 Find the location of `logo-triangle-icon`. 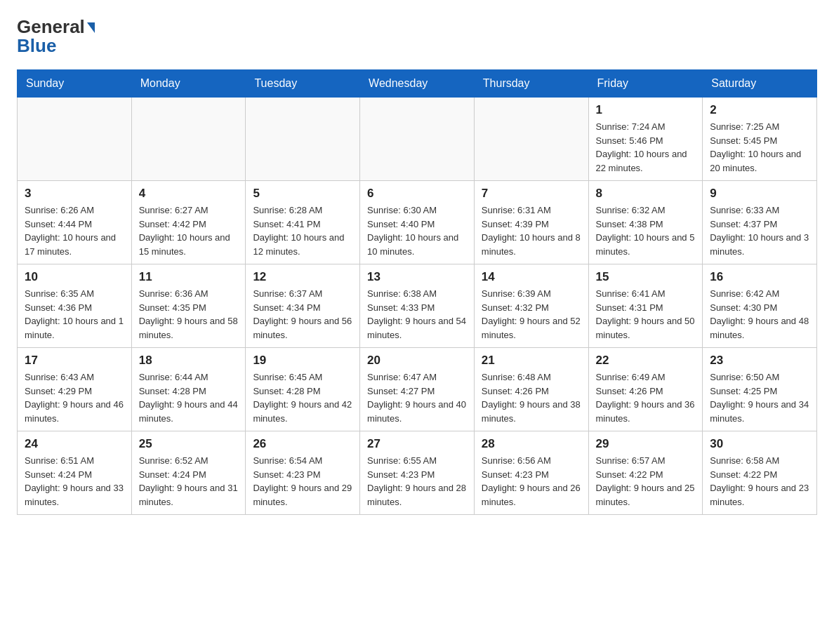

logo-triangle-icon is located at coordinates (91, 28).